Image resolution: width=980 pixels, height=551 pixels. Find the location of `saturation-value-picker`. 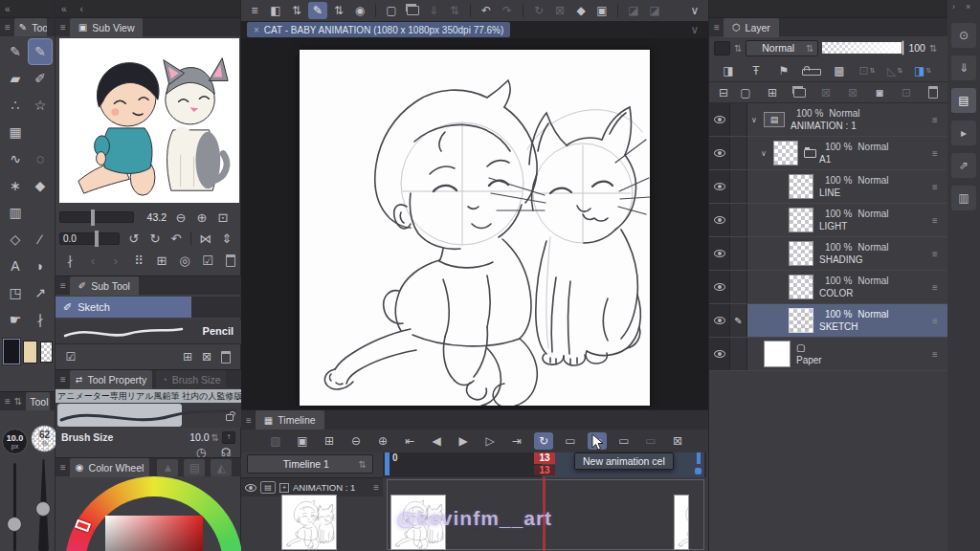

saturation-value-picker is located at coordinates (154, 534).